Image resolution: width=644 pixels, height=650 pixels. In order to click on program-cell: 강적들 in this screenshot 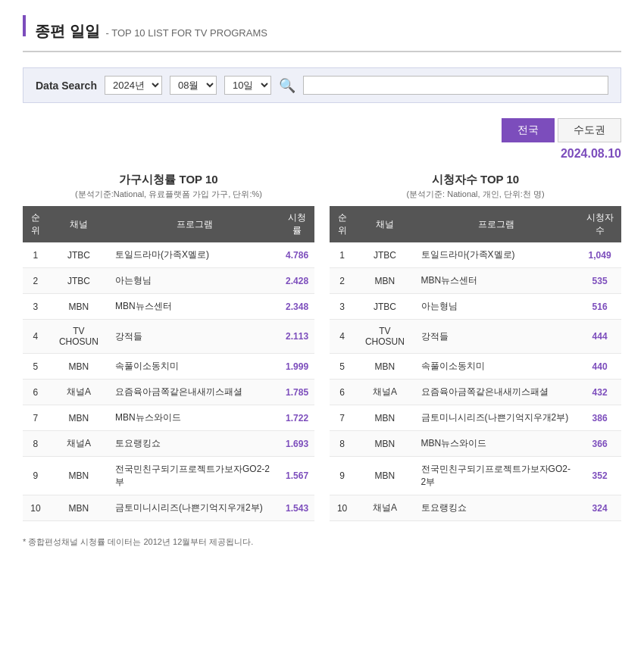, I will do `click(194, 336)`.